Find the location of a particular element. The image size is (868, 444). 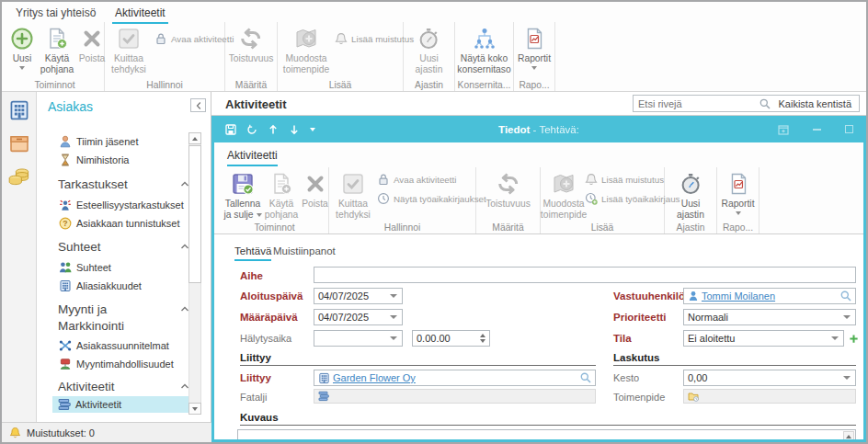

sidebar-section-suhteet: Suhteet is located at coordinates (114, 247).